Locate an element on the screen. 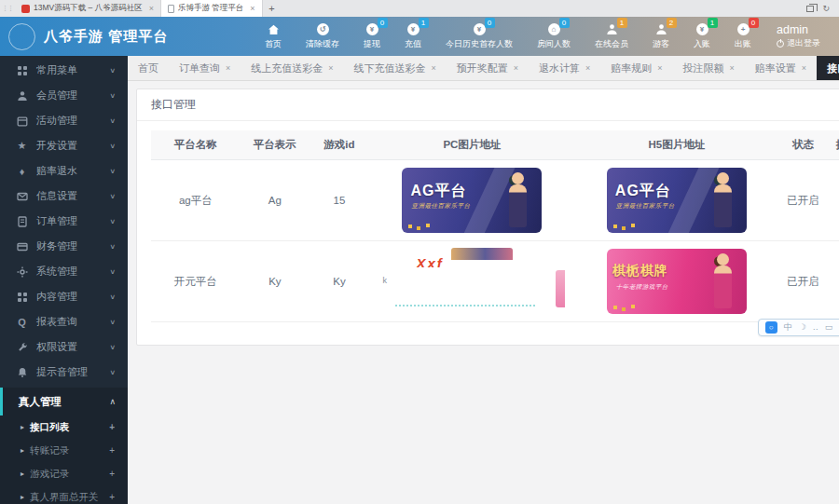  sidebar-item-activities: 活动管理∨ is located at coordinates (63, 121).